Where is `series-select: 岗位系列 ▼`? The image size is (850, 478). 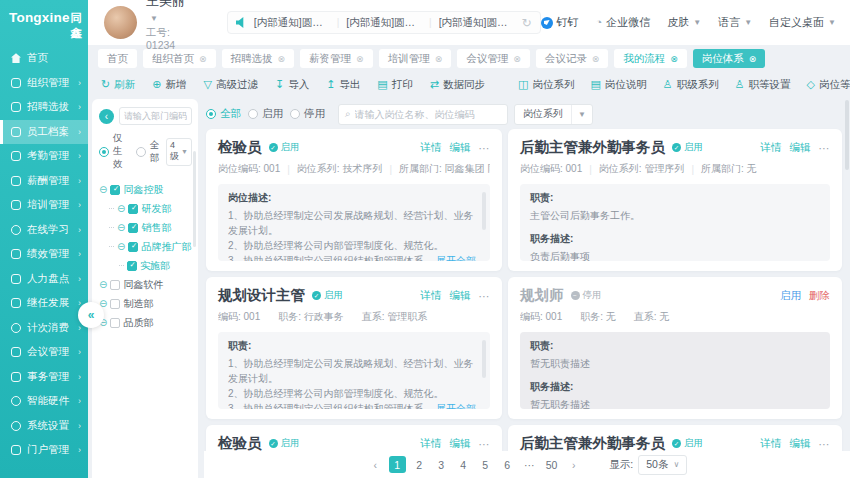
series-select: 岗位系列 ▼ is located at coordinates (554, 114).